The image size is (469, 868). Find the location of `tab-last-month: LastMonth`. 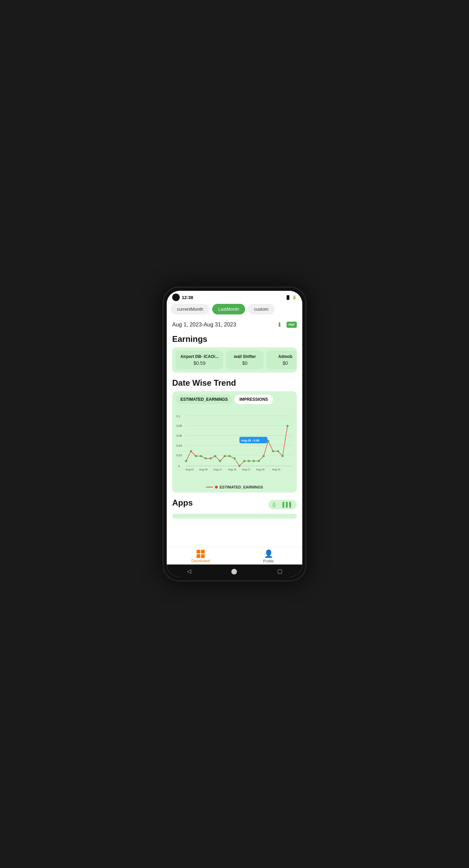

tab-last-month: LastMonth is located at coordinates (229, 309).